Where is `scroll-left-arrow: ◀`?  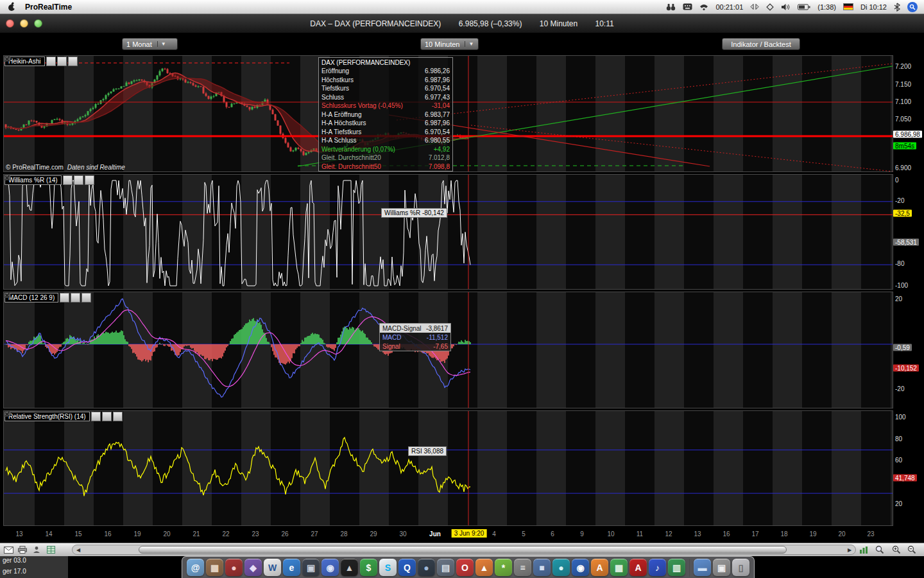 scroll-left-arrow: ◀ is located at coordinates (78, 550).